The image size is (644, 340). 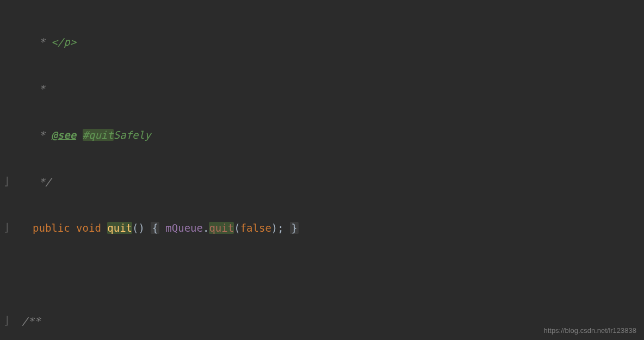 What do you see at coordinates (54, 42) in the screenshot?
I see `comment: * </p>` at bounding box center [54, 42].